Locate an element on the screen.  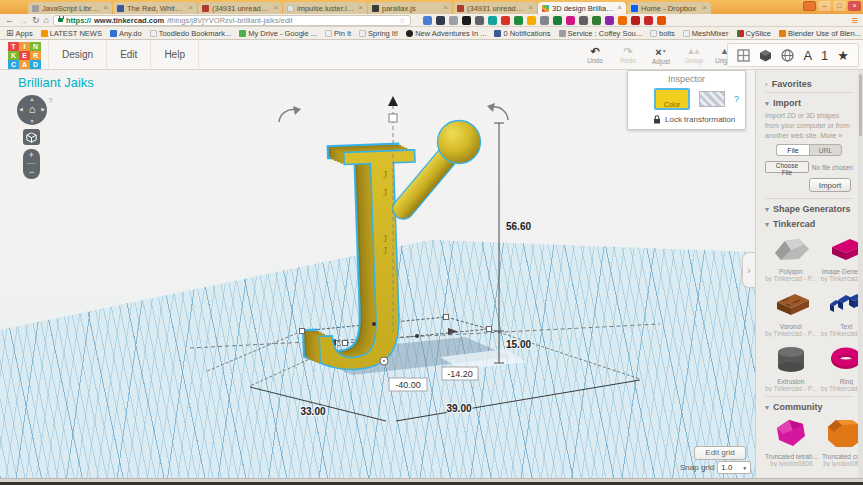
choose-file-button: Choose File is located at coordinates (787, 167).